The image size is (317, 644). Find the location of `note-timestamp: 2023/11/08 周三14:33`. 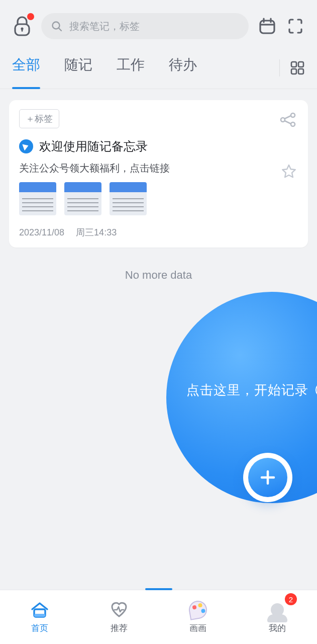

note-timestamp: 2023/11/08 周三14:33 is located at coordinates (159, 232).